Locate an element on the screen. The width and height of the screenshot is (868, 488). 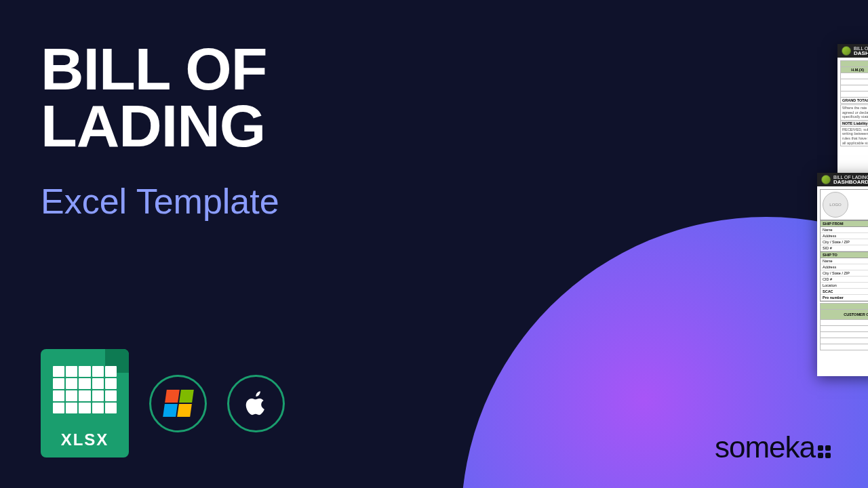
xlsx-file-icon: XLSX is located at coordinates (85, 403).